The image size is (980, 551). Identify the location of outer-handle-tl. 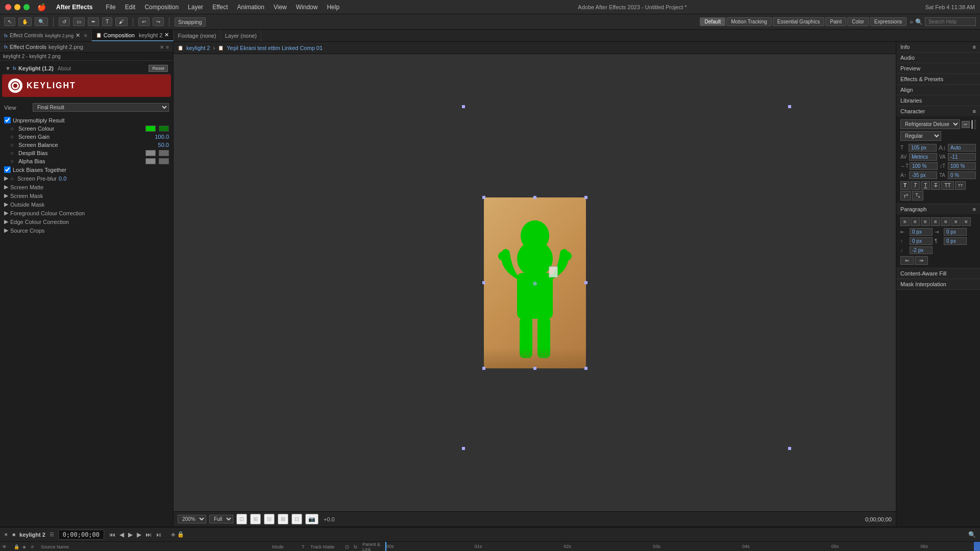
(463, 107).